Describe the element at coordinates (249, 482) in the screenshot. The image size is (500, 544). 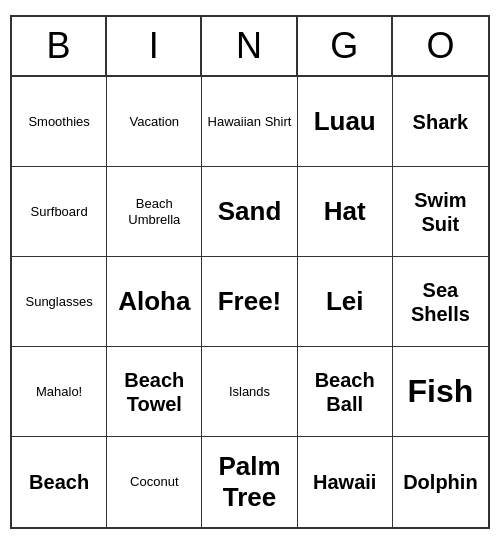
I see `cell-text-22: Palm Tree` at that location.